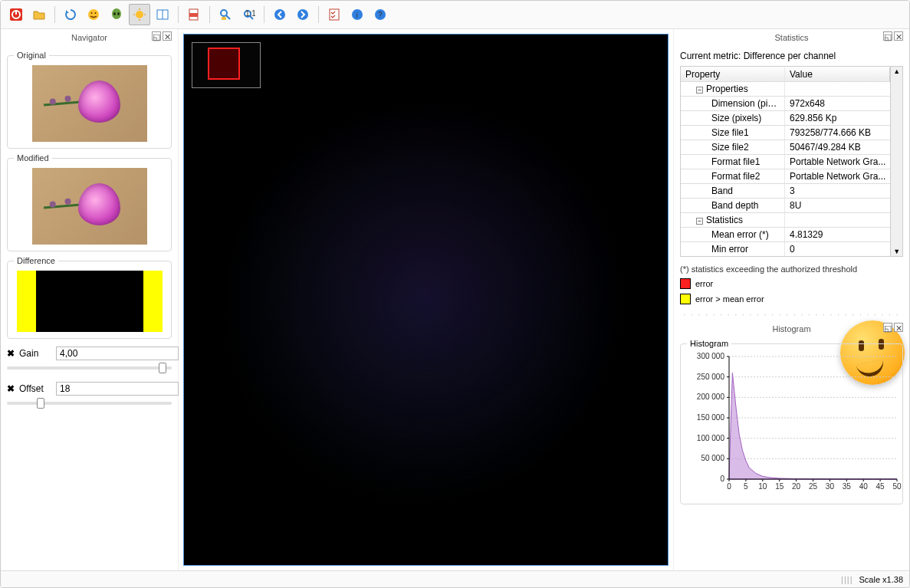  Describe the element at coordinates (881, 486) in the screenshot. I see `svg-text: 45` at that location.